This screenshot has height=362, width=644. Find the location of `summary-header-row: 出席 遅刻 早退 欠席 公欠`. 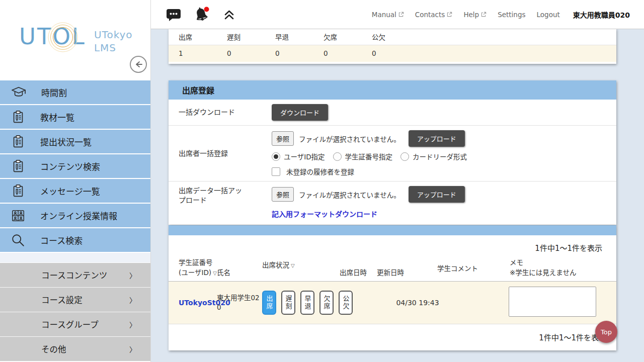

summary-header-row: 出席 遅刻 早退 欠席 公欠 is located at coordinates (392, 37).